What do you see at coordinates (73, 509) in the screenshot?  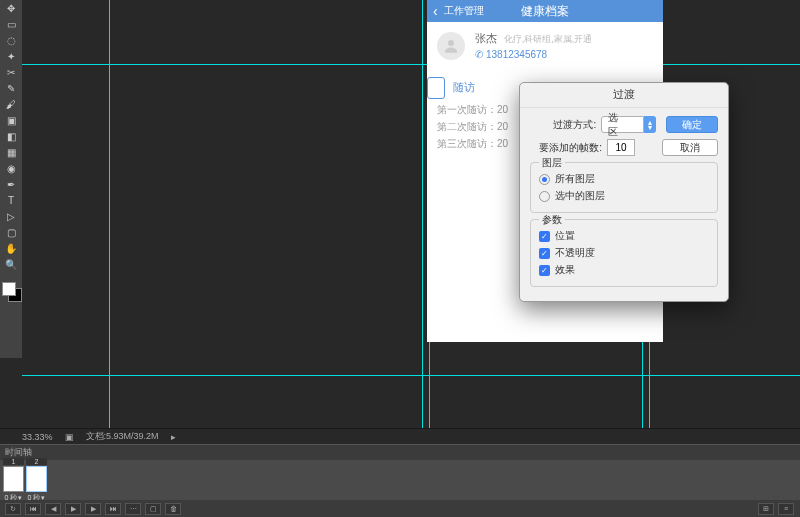 I see `play-button: ▶` at bounding box center [73, 509].